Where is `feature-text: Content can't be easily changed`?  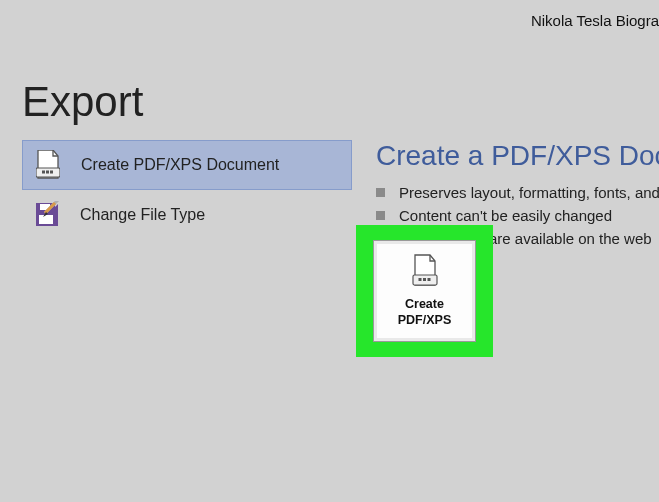
feature-text: Content can't be easily changed is located at coordinates (506, 216).